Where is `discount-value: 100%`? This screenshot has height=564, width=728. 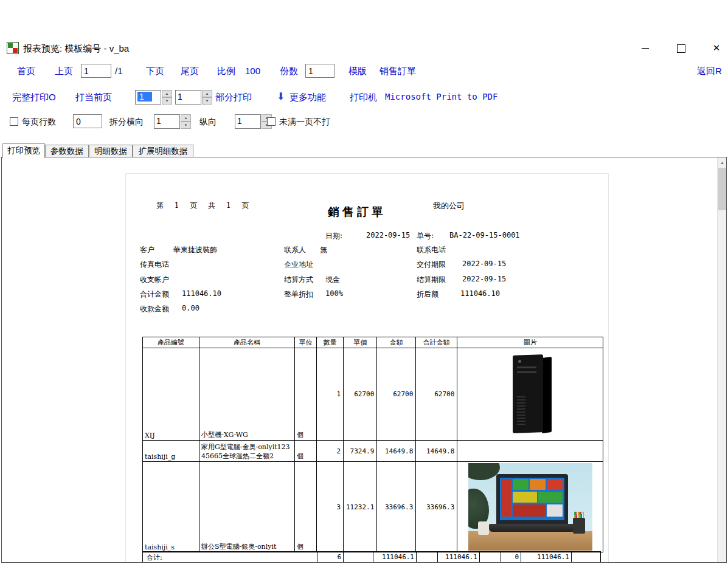 discount-value: 100% is located at coordinates (335, 294).